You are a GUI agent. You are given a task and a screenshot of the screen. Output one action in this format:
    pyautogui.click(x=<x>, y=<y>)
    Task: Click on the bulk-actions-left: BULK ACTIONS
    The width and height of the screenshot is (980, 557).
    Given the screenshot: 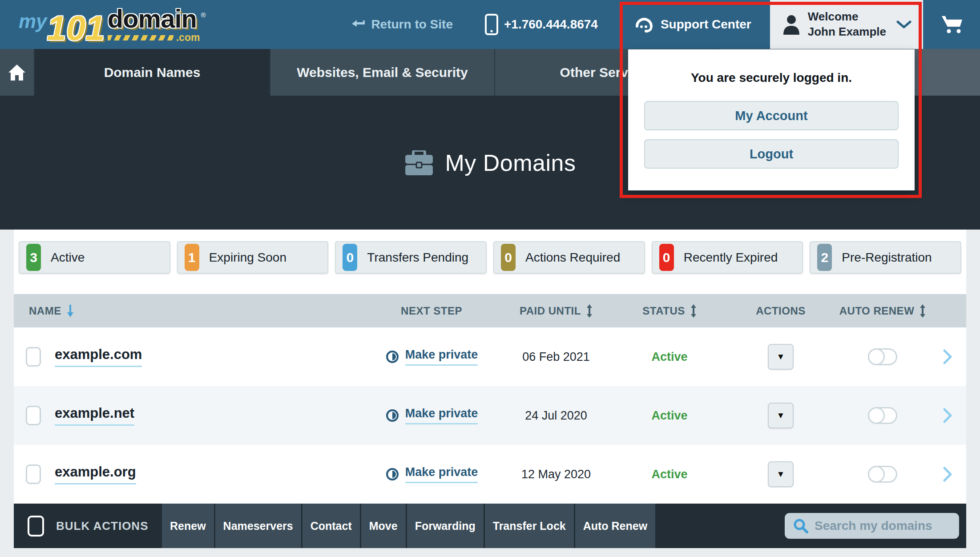 What is the action you would take?
    pyautogui.click(x=87, y=526)
    